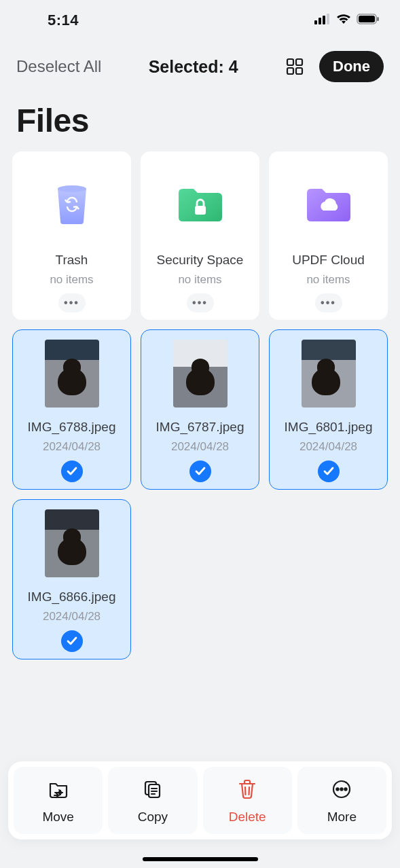  What do you see at coordinates (72, 427) in the screenshot?
I see `file-name: IMG_6788.jpeg` at bounding box center [72, 427].